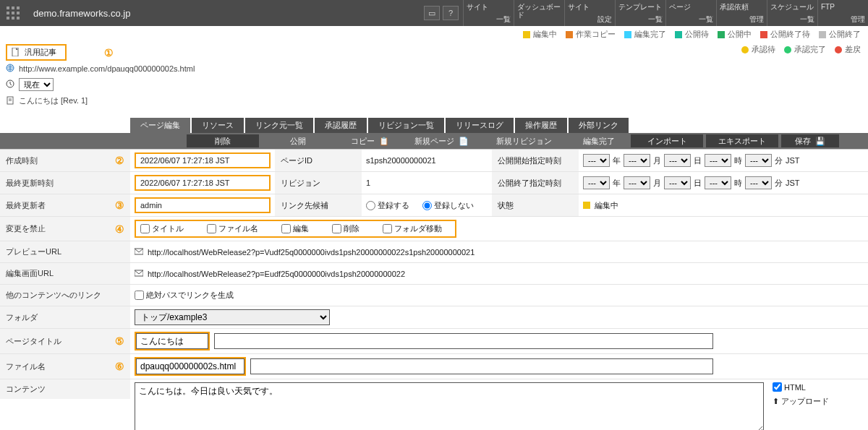 The height and width of the screenshot is (430, 868). What do you see at coordinates (13, 13) in the screenshot?
I see `app-logo-icon` at bounding box center [13, 13].